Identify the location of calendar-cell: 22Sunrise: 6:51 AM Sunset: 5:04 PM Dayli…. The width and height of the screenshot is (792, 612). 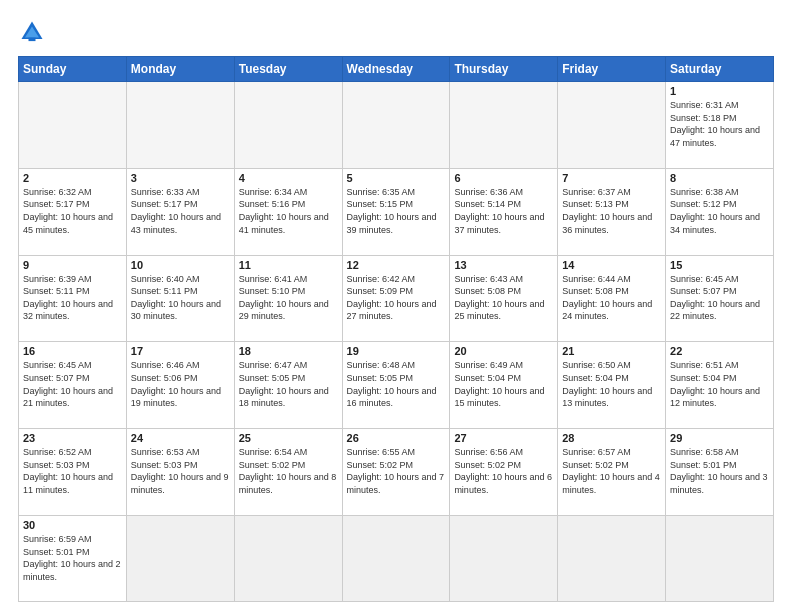
(720, 386).